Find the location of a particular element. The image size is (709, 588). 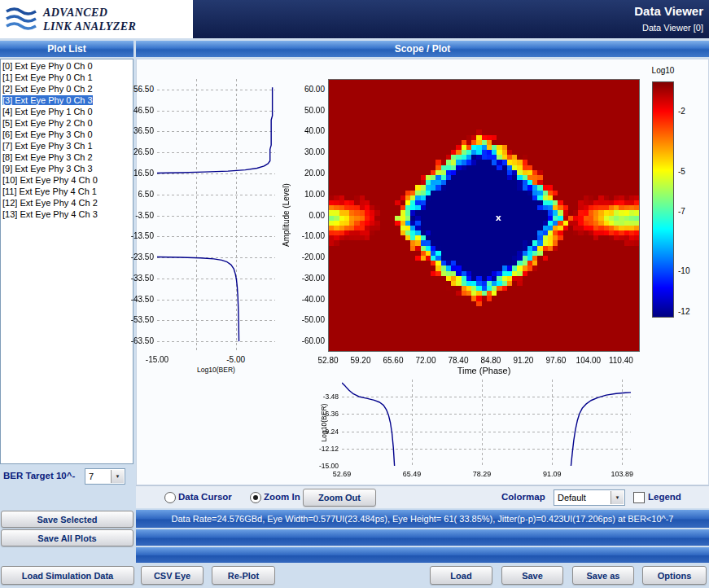

status-bar-row2 is located at coordinates (422, 538).